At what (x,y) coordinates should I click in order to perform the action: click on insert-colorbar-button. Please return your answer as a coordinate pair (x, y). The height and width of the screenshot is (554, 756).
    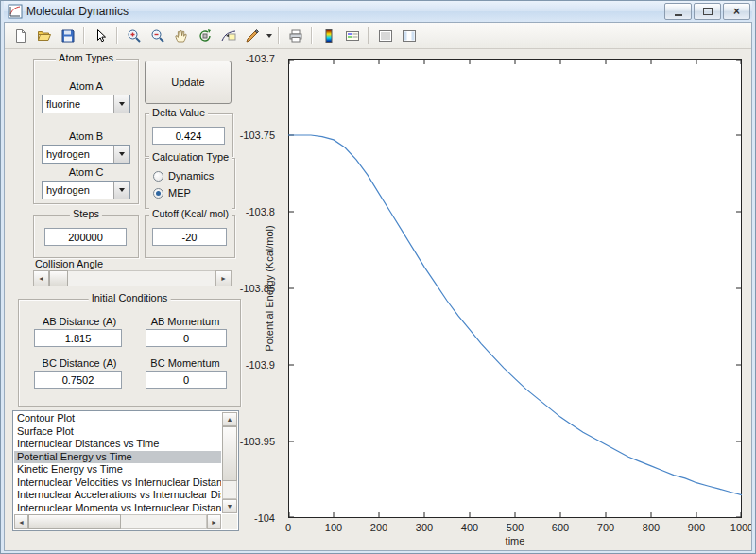
    Looking at the image, I should click on (329, 36).